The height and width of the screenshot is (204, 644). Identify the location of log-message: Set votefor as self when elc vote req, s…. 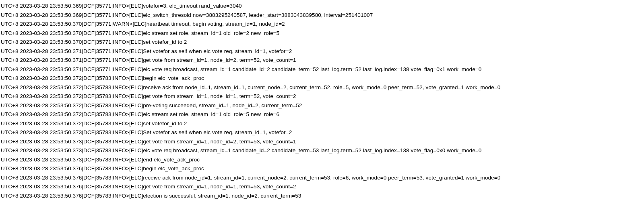
(217, 133).